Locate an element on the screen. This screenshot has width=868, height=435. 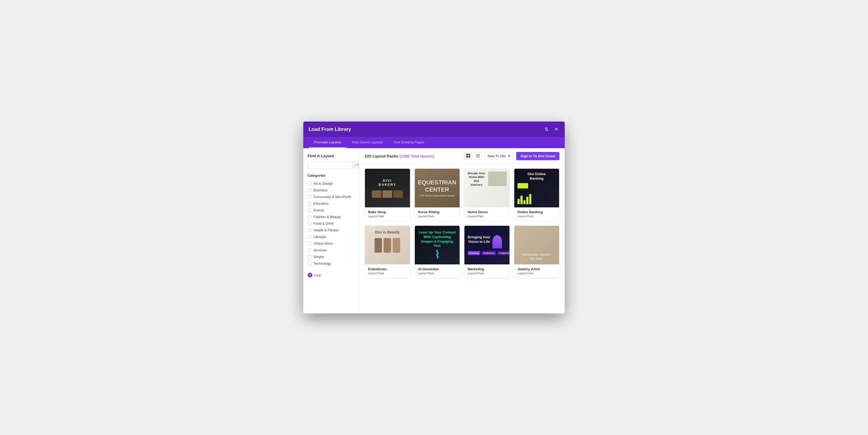
layout-card-homedecor: Elevate YourHome With DiviInteriors Home… is located at coordinates (487, 195).